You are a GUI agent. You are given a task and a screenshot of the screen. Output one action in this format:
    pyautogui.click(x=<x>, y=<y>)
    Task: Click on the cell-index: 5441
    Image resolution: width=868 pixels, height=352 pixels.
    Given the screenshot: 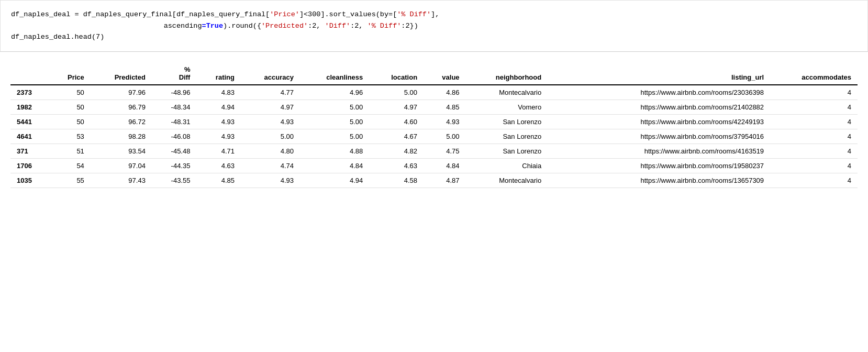 What is the action you would take?
    pyautogui.click(x=30, y=122)
    